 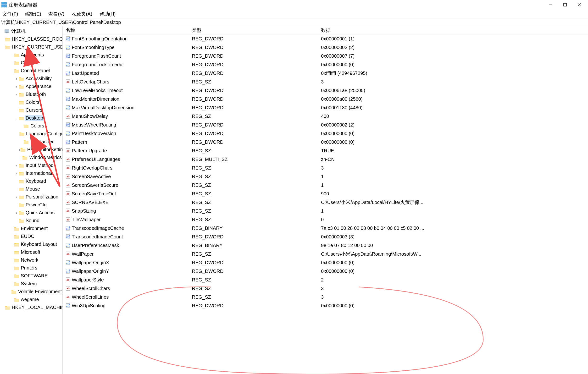 What do you see at coordinates (325, 90) in the screenshot?
I see `value-row: 110011LowLevelHooksTimeoutREG_DWORD0x000…` at bounding box center [325, 90].